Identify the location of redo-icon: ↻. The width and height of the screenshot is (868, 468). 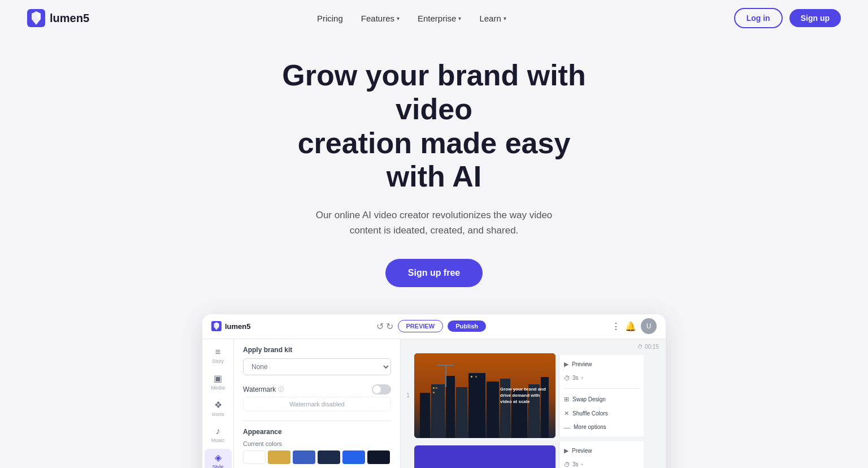
(390, 327).